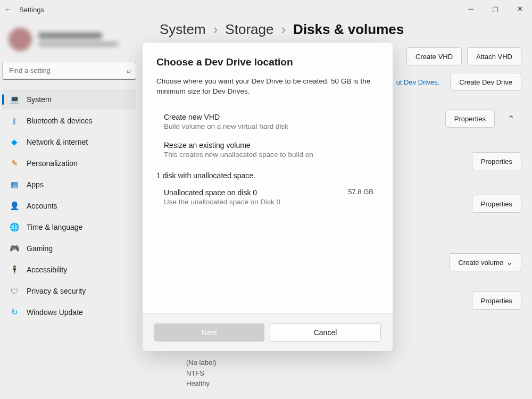  I want to click on unallocated-size: 57.8 GB, so click(361, 192).